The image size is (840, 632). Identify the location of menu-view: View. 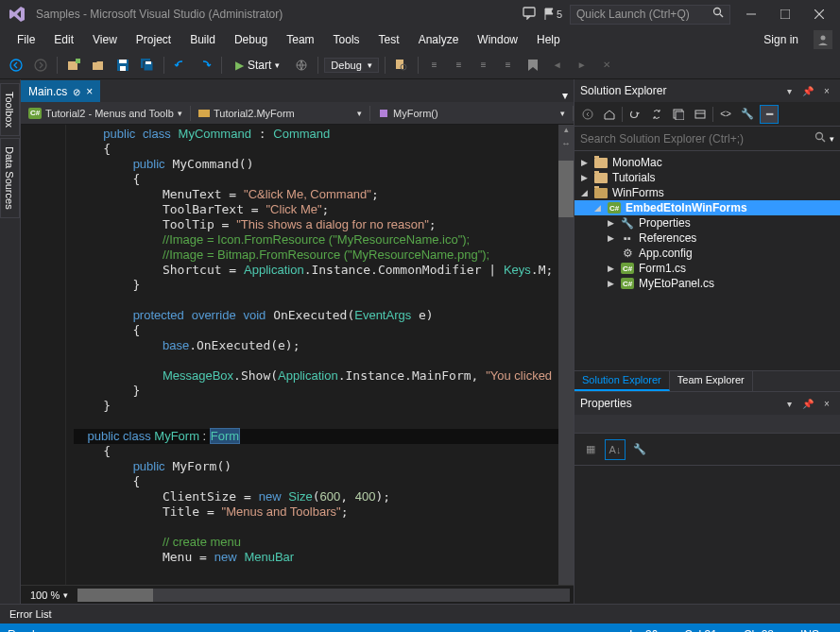
(105, 40).